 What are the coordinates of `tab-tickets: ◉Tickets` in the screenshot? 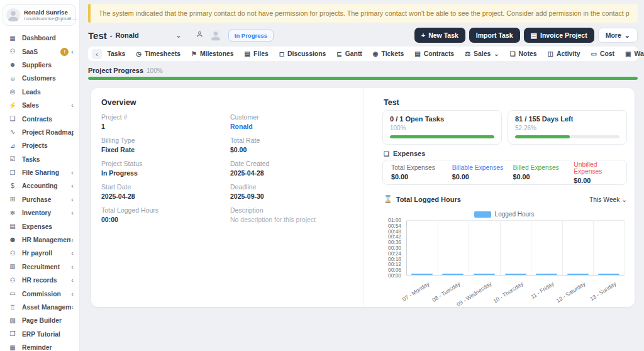 It's located at (388, 54).